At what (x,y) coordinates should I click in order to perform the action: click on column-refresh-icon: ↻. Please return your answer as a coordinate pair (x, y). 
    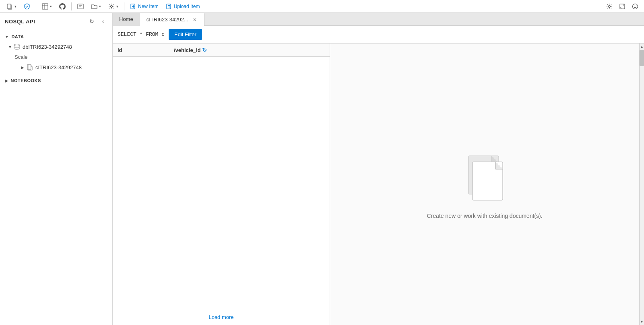
    Looking at the image, I should click on (204, 50).